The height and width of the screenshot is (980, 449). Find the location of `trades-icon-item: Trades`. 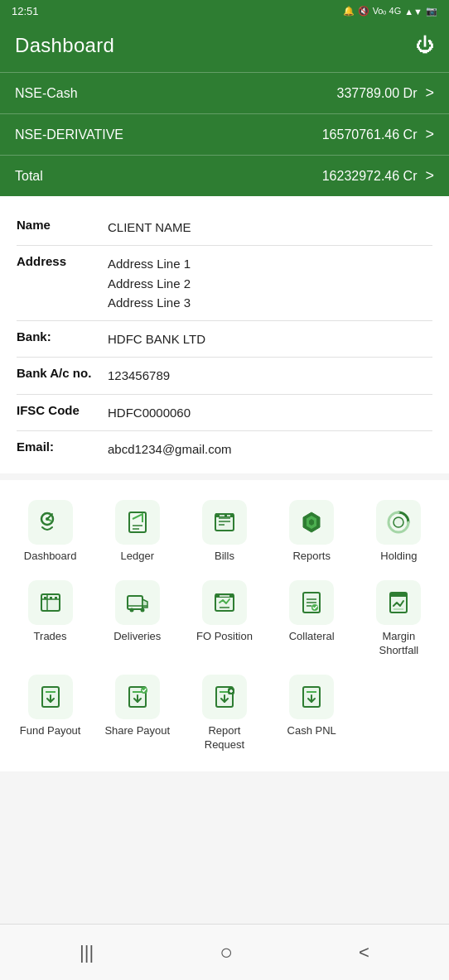

trades-icon-item: Trades is located at coordinates (51, 619).